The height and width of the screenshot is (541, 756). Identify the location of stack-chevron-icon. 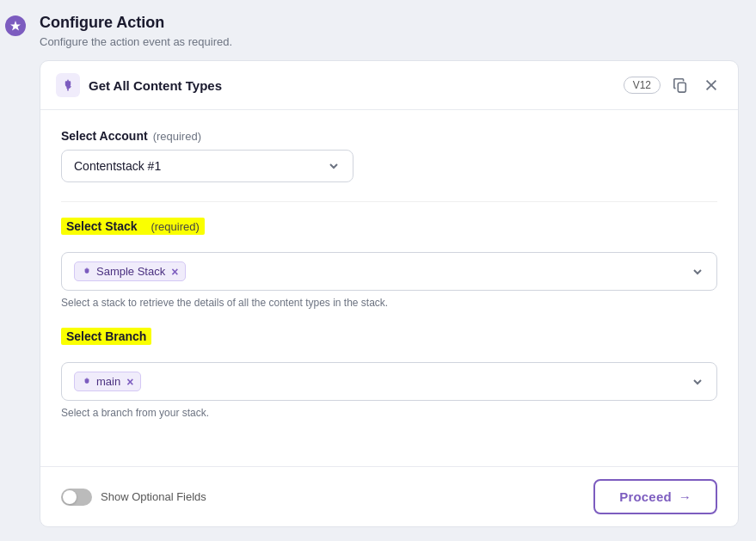
(698, 272).